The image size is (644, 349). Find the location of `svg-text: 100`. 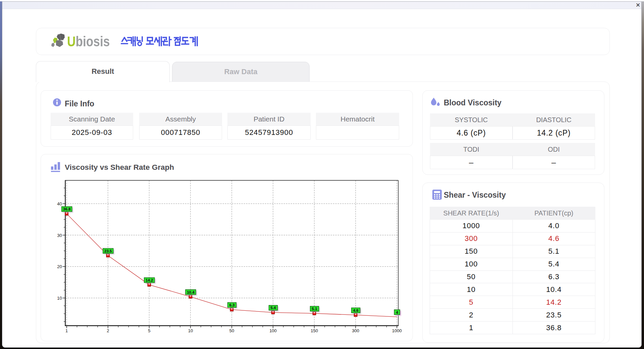

svg-text: 100 is located at coordinates (273, 331).